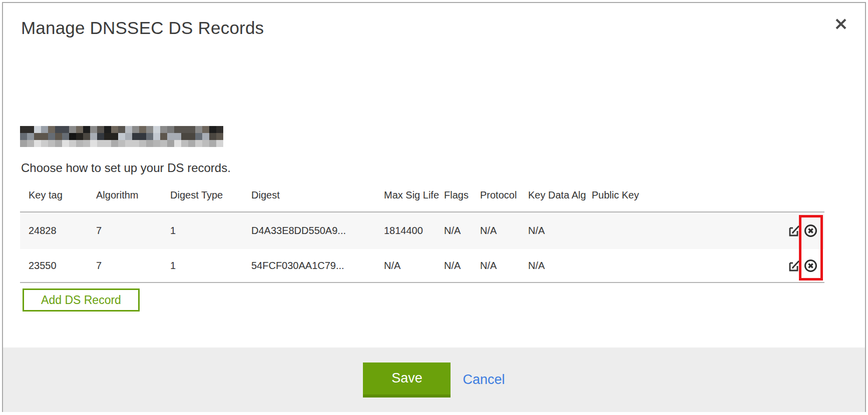 Image resolution: width=868 pixels, height=415 pixels. I want to click on instruction-text: Choose how to set up your DS records., so click(126, 168).